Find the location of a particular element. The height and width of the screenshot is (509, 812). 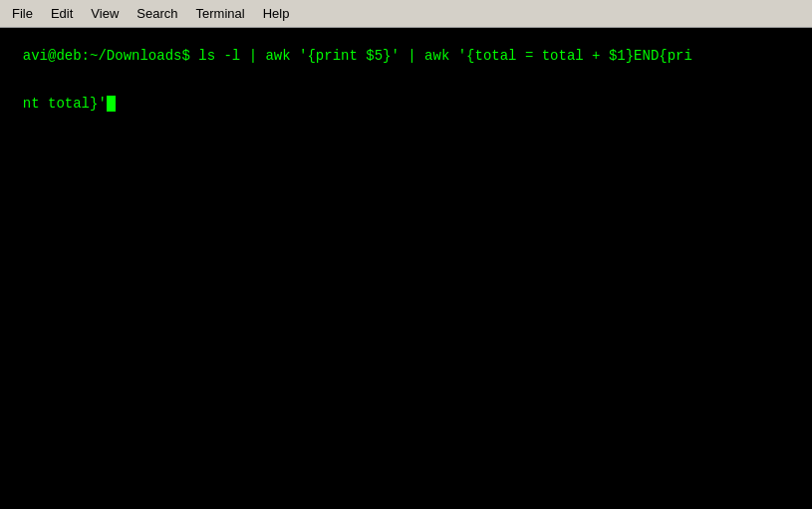

menu-search: Search is located at coordinates (157, 14).